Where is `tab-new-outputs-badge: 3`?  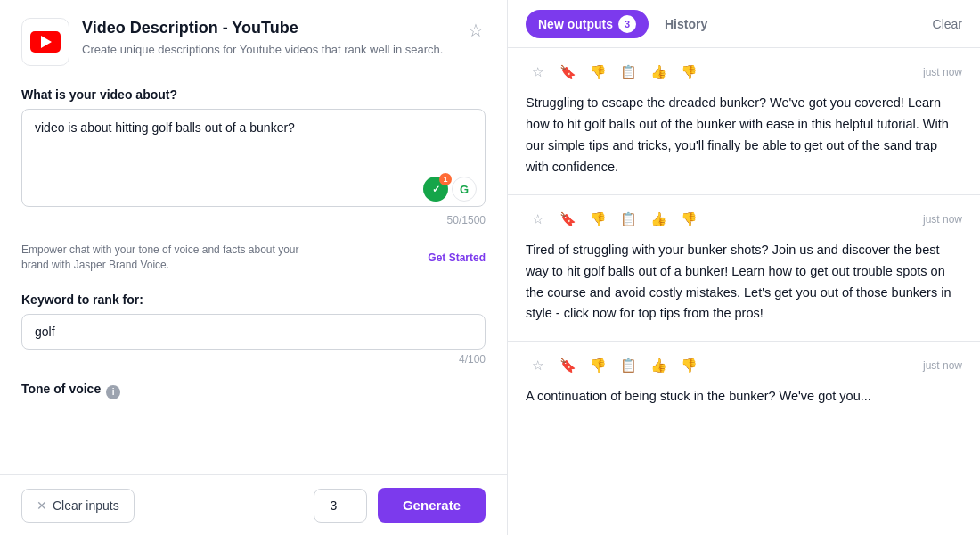 tab-new-outputs-badge: 3 is located at coordinates (627, 24).